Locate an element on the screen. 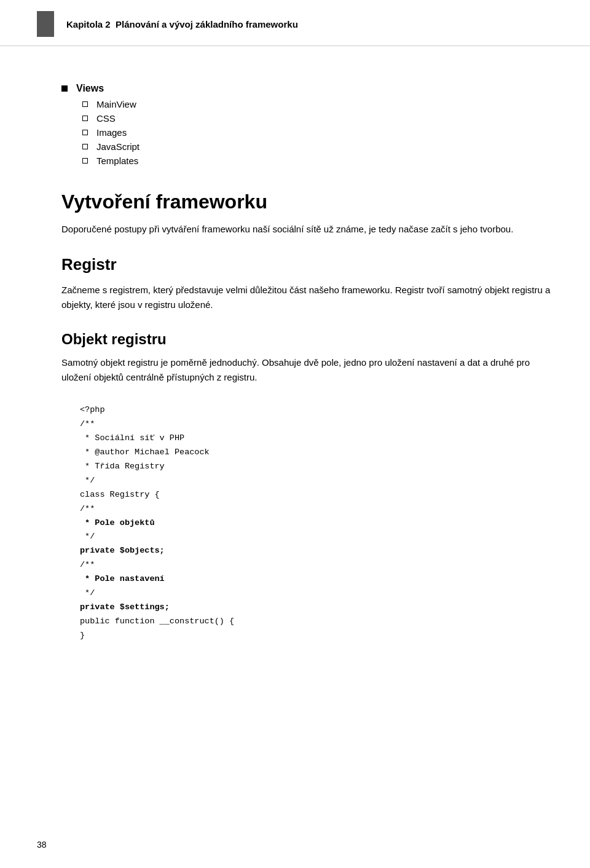 The image size is (590, 868). filled-bullet-icon is located at coordinates (65, 89).